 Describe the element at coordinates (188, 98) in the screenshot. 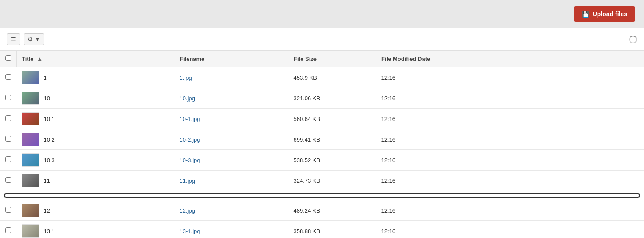

I see `filename-link: 10.jpg` at that location.